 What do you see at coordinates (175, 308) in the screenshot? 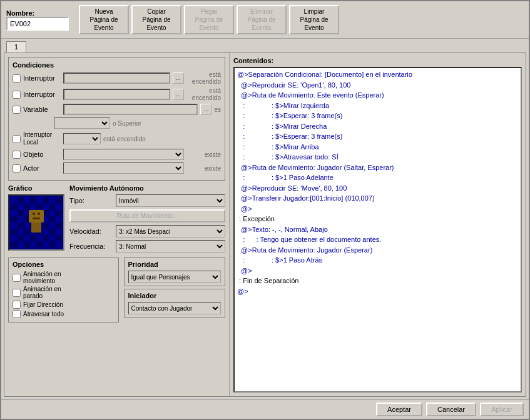
I see `iniciador-select: Tecla de AcciónContacto con JugadorConta…` at bounding box center [175, 308].